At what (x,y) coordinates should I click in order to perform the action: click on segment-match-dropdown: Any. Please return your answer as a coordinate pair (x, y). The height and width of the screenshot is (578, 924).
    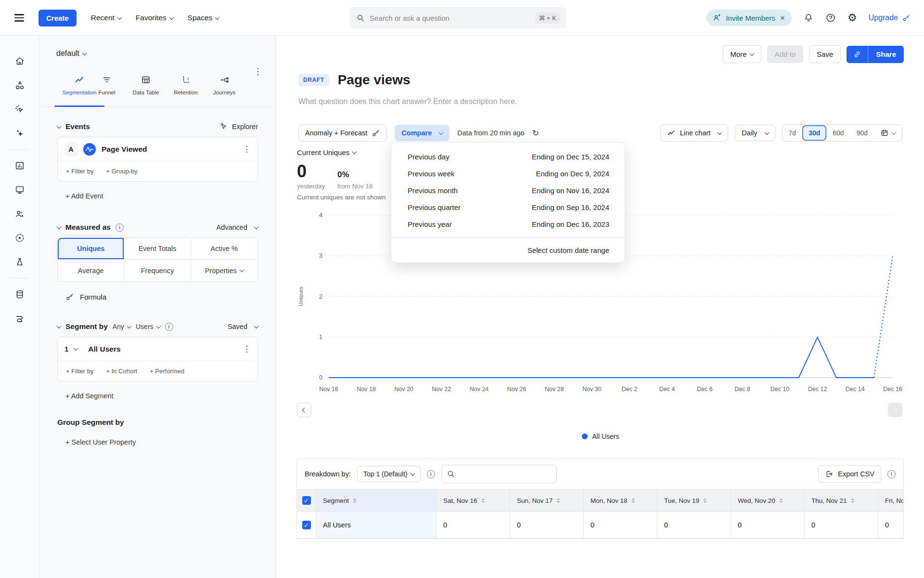
    Looking at the image, I should click on (122, 327).